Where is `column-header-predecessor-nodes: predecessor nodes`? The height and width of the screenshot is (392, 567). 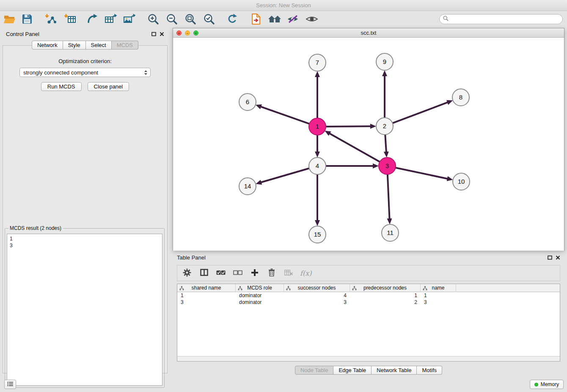 column-header-predecessor-nodes: predecessor nodes is located at coordinates (385, 288).